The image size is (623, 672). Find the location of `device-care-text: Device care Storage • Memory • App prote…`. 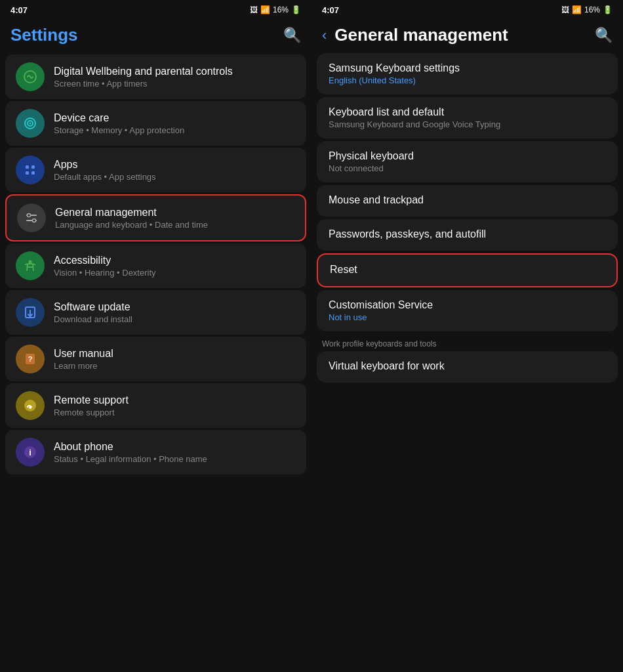

device-care-text: Device care Storage • Memory • App prote… is located at coordinates (174, 123).